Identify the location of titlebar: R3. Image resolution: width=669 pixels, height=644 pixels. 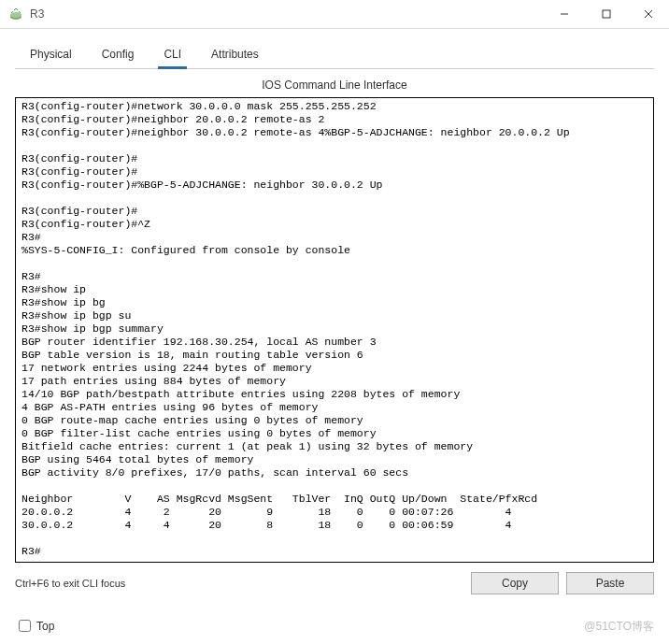
(334, 15).